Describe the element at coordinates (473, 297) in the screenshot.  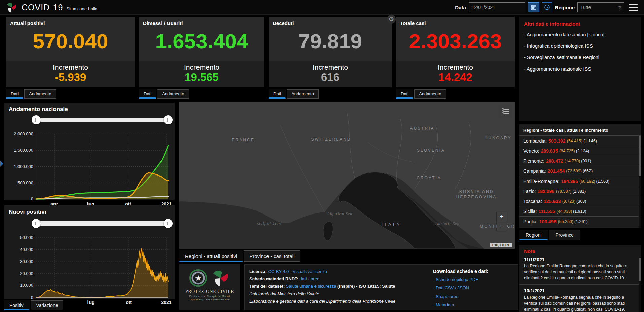
I see `download-link-shape: - Shape aree` at that location.